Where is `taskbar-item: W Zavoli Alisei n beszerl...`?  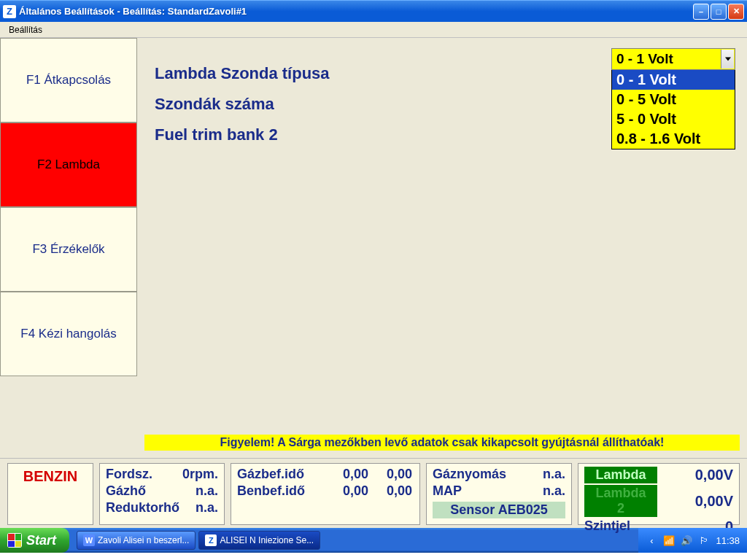 taskbar-item: W Zavoli Alisei n beszerl... is located at coordinates (136, 540).